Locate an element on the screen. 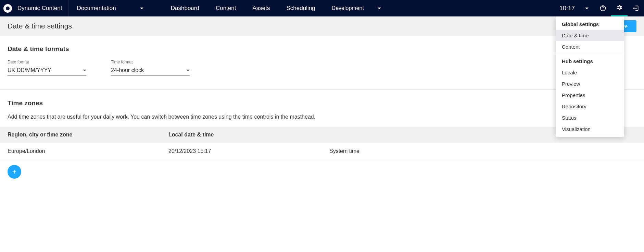  zones-subtext: Add time zones that are useful for your … is located at coordinates (322, 117).